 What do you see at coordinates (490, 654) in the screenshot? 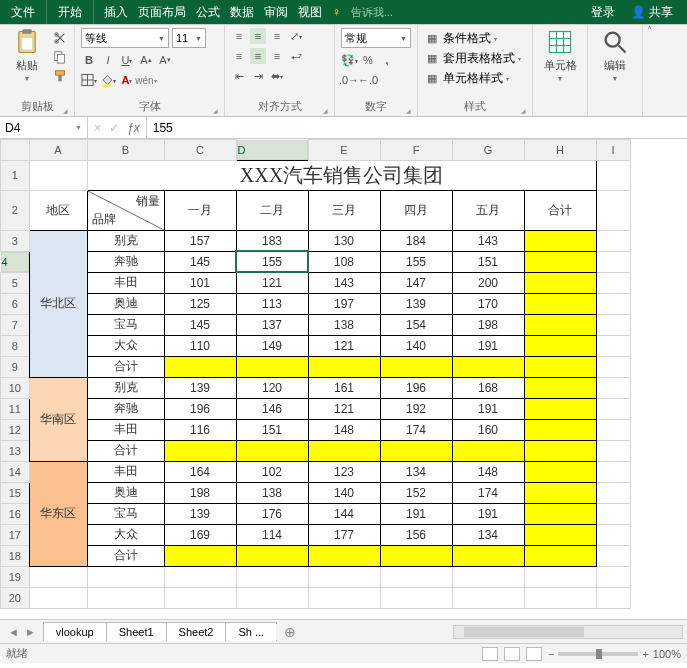
I see `view-normal-button` at bounding box center [490, 654].